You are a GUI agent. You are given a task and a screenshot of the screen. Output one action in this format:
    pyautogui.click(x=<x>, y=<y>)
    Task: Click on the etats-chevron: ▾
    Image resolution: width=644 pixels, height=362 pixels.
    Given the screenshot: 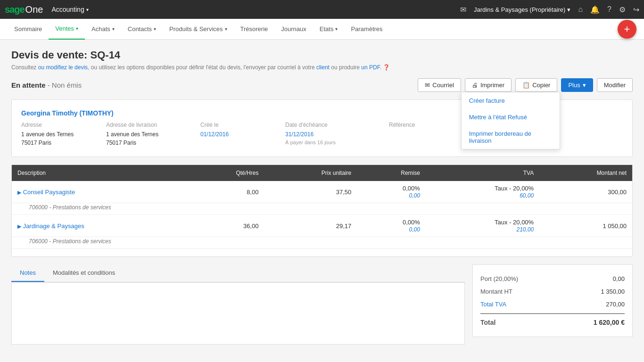 What is the action you would take?
    pyautogui.click(x=337, y=29)
    